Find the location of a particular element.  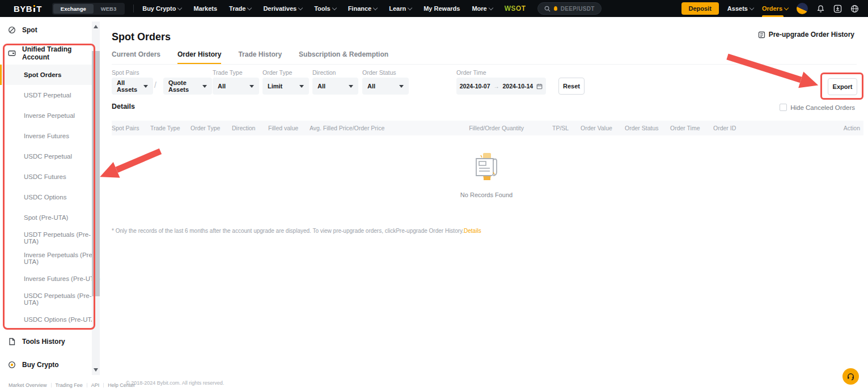

sidebar-item-spot-orders: Spot Orders is located at coordinates (46, 75).